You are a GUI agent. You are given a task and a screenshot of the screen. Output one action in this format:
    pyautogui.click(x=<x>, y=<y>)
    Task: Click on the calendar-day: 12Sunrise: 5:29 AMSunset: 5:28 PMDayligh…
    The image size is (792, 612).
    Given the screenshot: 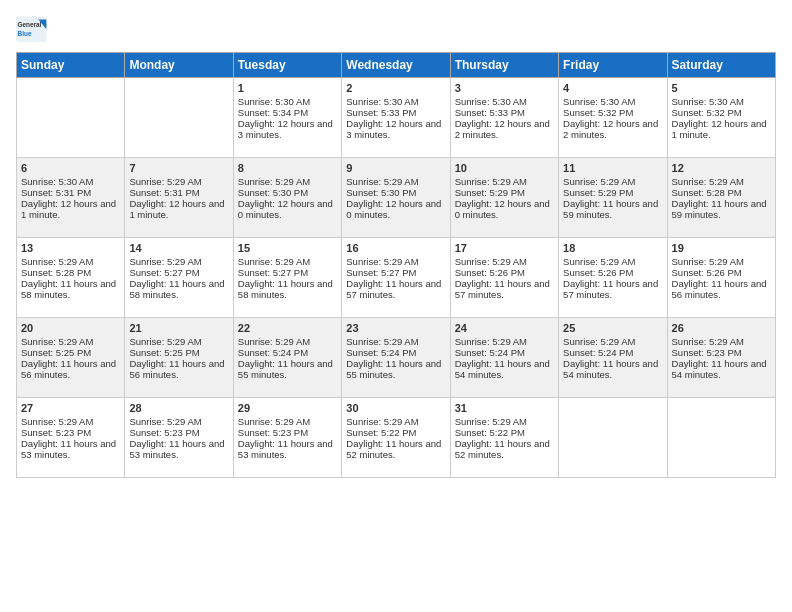 What is the action you would take?
    pyautogui.click(x=721, y=198)
    